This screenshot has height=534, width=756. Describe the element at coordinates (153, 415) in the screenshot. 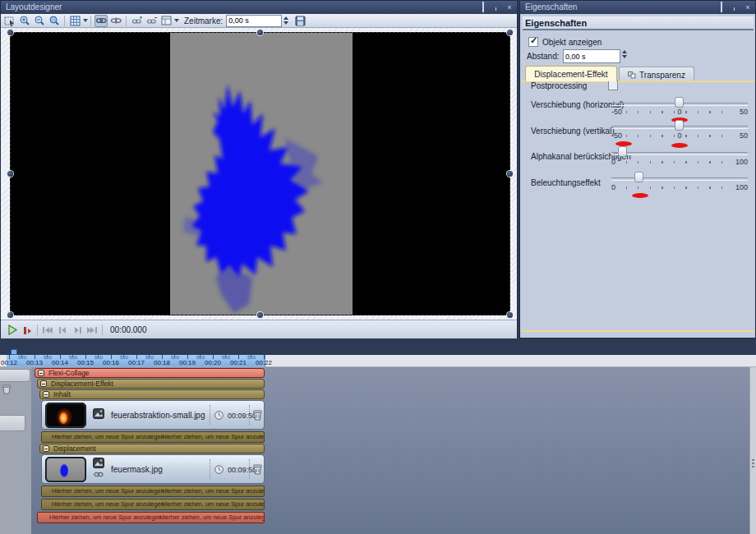

I see `timeline-item-feuerabstraktion: feuerabstraktion-small.jpg 00:09:50` at that location.